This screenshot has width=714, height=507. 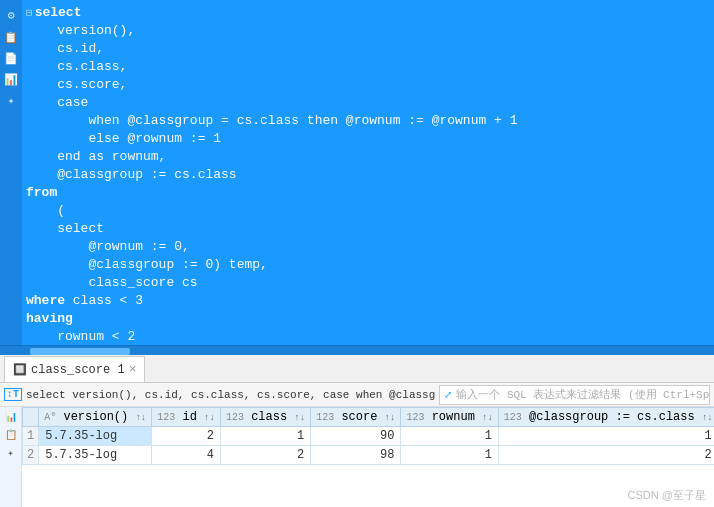 I want to click on code-line: end as rownum,, so click(x=368, y=157).